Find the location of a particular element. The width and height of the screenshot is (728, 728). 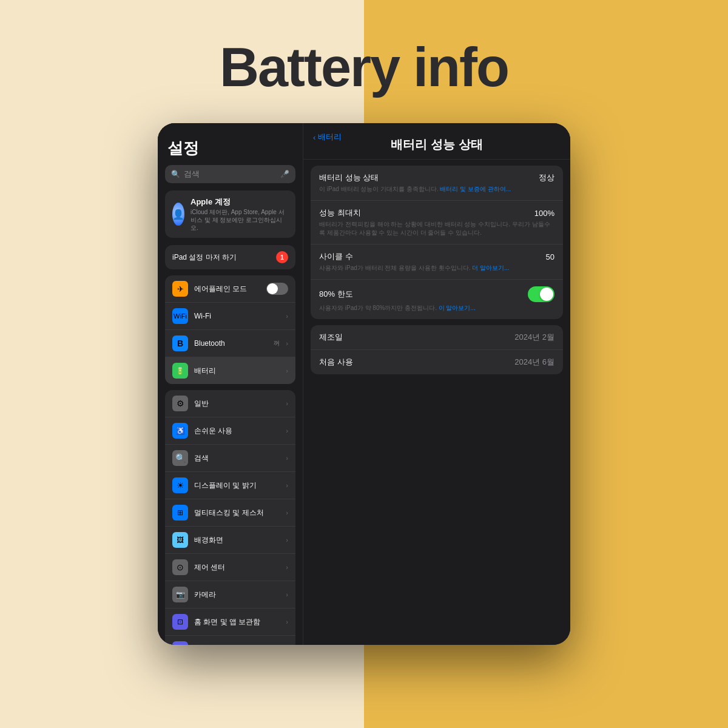

camera-label: 카메라 is located at coordinates (237, 595).